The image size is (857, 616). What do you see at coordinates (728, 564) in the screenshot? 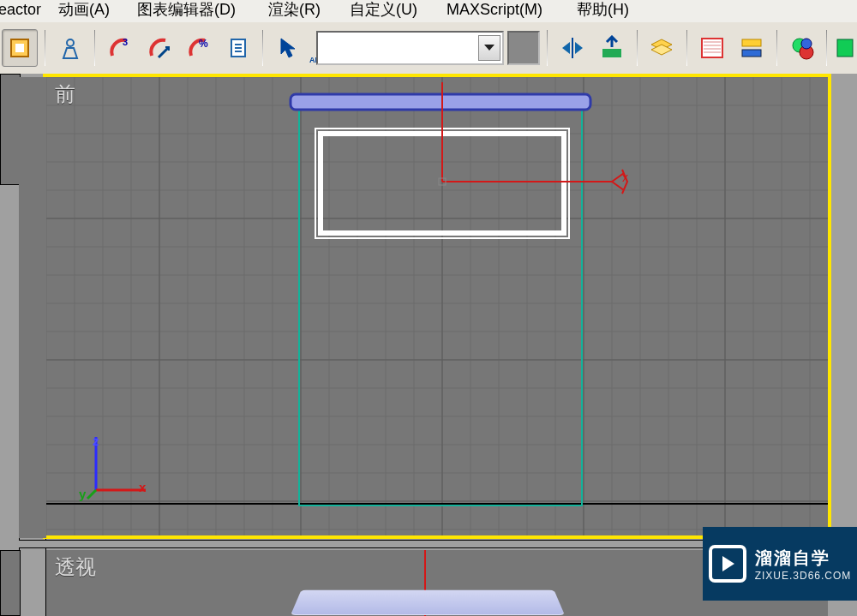
I see `watermark-play-icon` at bounding box center [728, 564].